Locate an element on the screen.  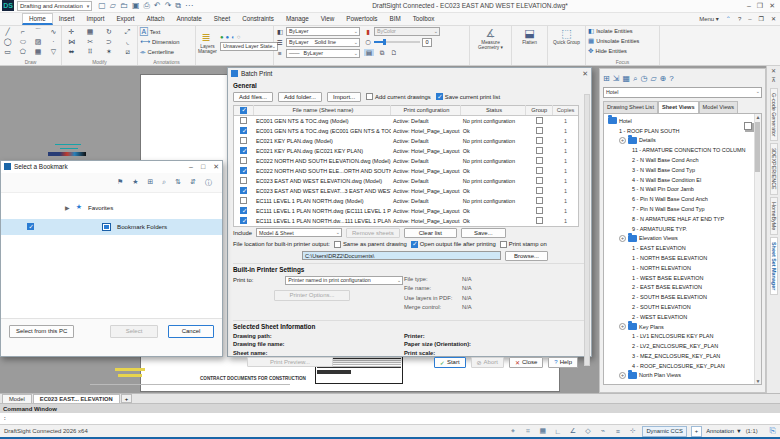
close-panel-icon: ✕ is located at coordinates (774, 72).